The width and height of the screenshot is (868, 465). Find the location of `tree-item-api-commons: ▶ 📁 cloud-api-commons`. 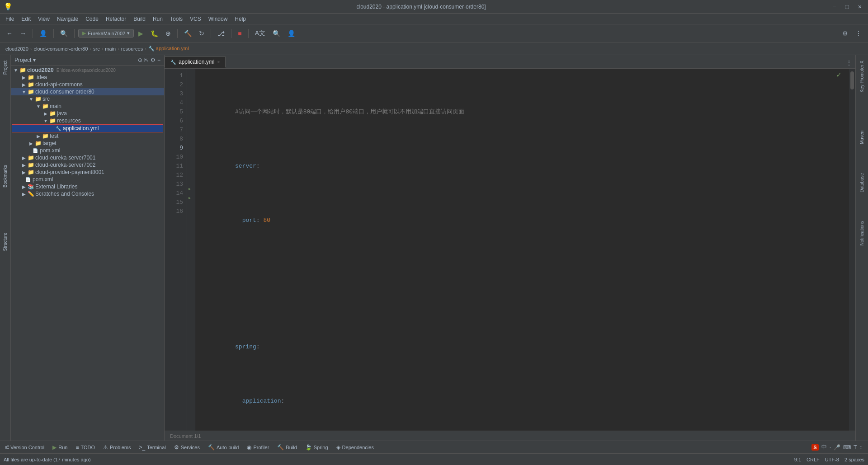

tree-item-api-commons: ▶ 📁 cloud-api-commons is located at coordinates (88, 85).